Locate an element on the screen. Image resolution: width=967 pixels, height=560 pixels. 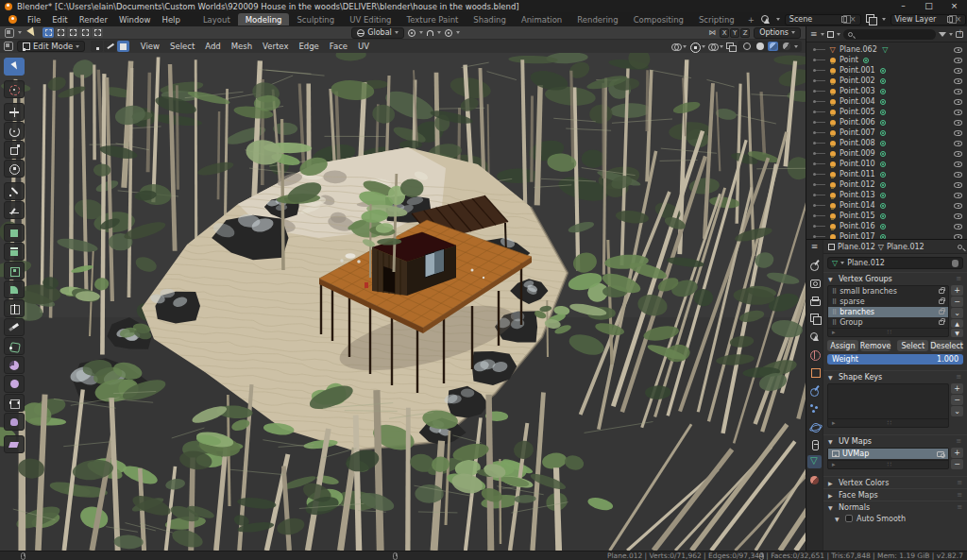
minimize-button: – is located at coordinates (903, 6).